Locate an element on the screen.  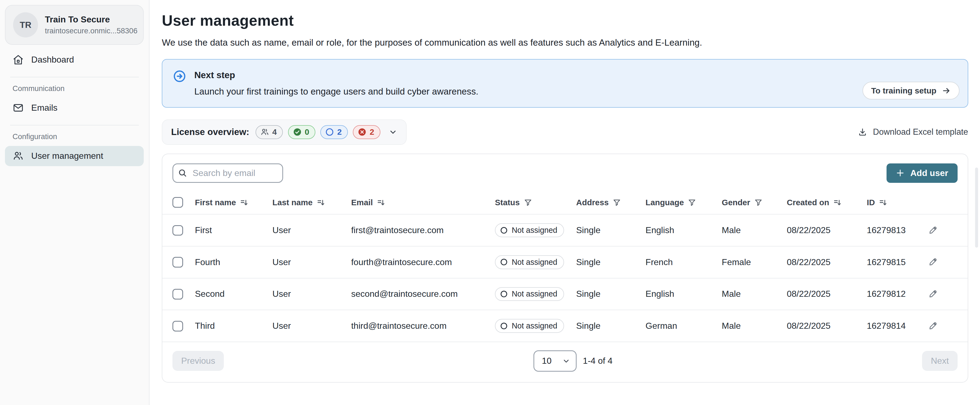
sidebar-item-emails: Emails is located at coordinates (75, 108).